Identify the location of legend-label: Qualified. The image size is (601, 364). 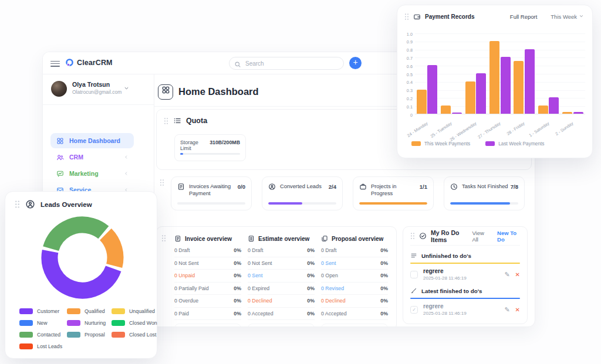
(95, 311).